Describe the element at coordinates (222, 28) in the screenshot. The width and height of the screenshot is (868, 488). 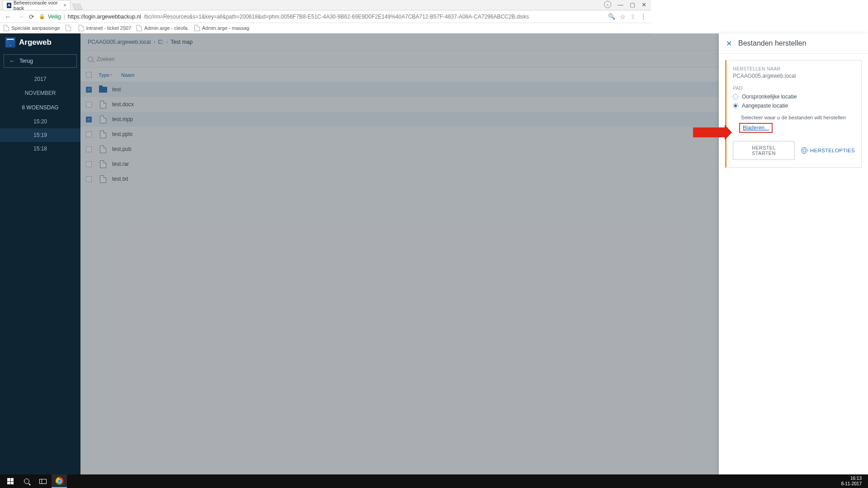
I see `bookmark-item: Admin.arge - massag` at that location.